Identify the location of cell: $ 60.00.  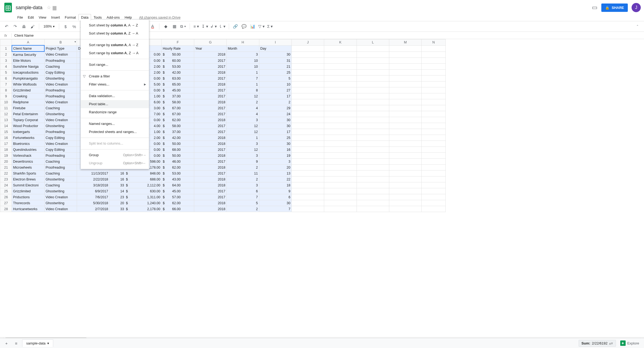
(178, 61).